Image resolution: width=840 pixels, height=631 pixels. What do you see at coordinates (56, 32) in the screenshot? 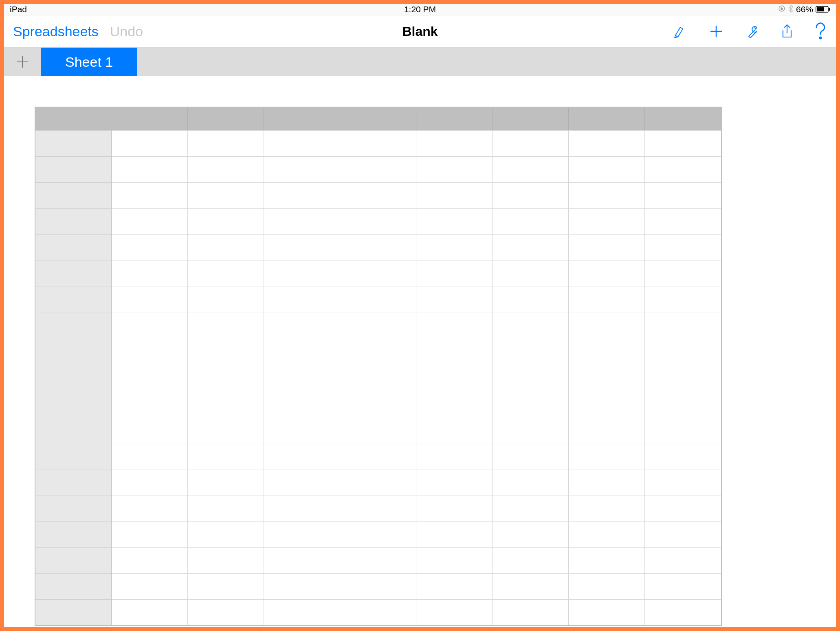
I see `back-button: Spreadsheets` at bounding box center [56, 32].